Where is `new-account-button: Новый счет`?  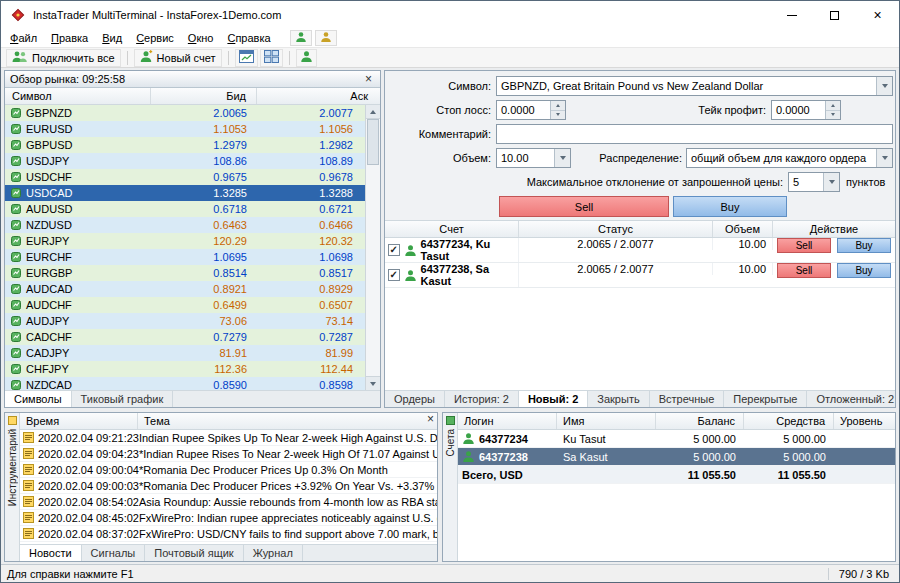
new-account-button: Новый счет is located at coordinates (178, 58).